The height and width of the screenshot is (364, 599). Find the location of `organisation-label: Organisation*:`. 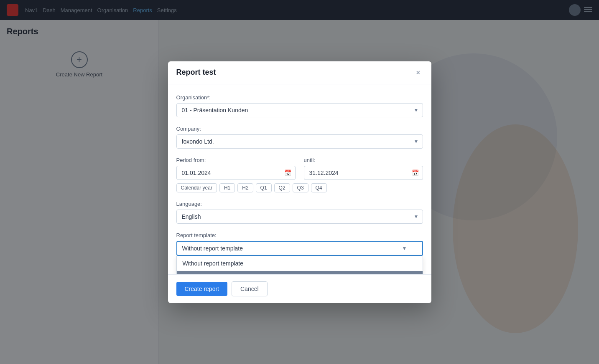

organisation-label: Organisation*: is located at coordinates (300, 98).